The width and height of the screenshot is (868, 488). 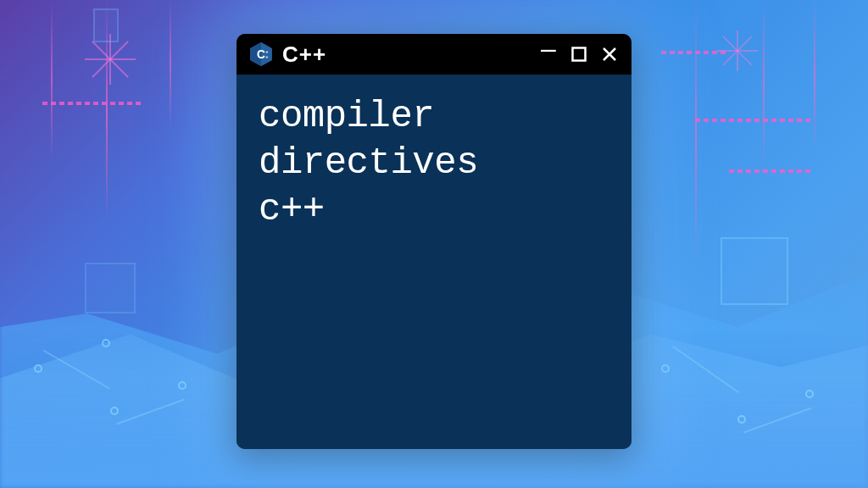 What do you see at coordinates (579, 54) in the screenshot?
I see `window-controls: –` at bounding box center [579, 54].